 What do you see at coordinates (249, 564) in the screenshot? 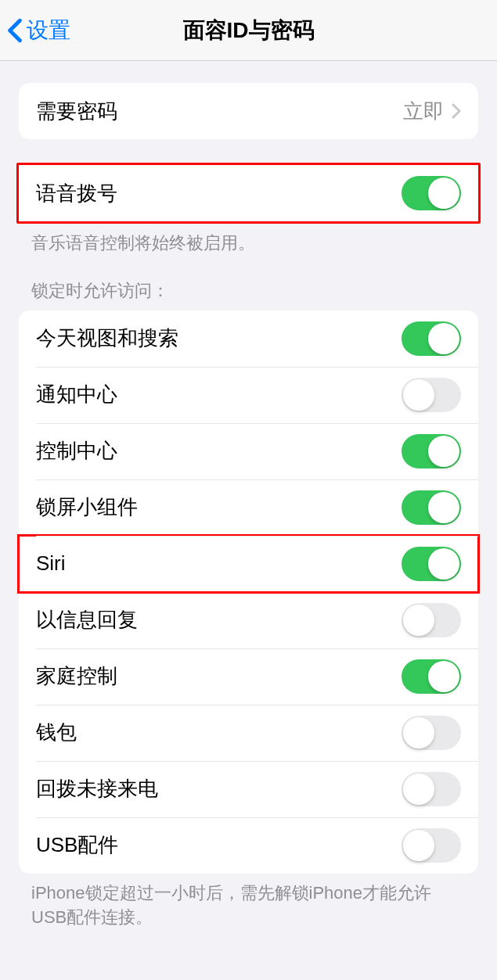
I see `lock-access-row: Siri` at bounding box center [249, 564].